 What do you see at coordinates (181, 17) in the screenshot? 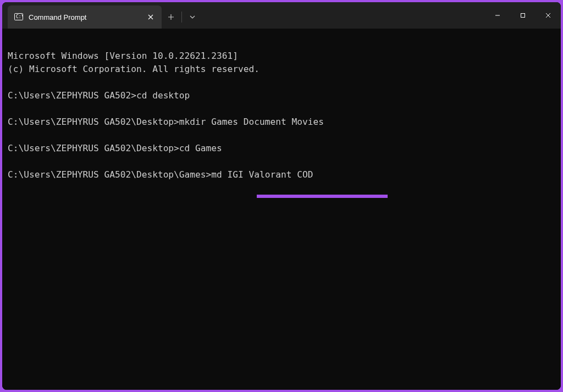
I see `divider` at bounding box center [181, 17].